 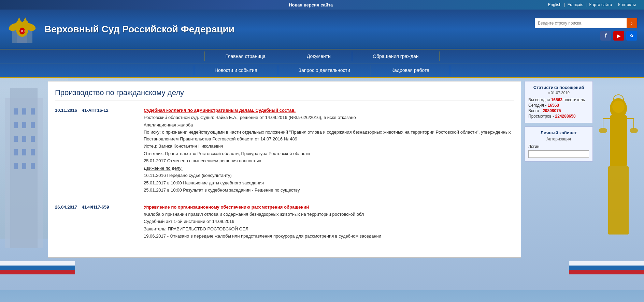 What do you see at coordinates (236, 70) in the screenshot?
I see `nav-news: Новости и события` at bounding box center [236, 70].